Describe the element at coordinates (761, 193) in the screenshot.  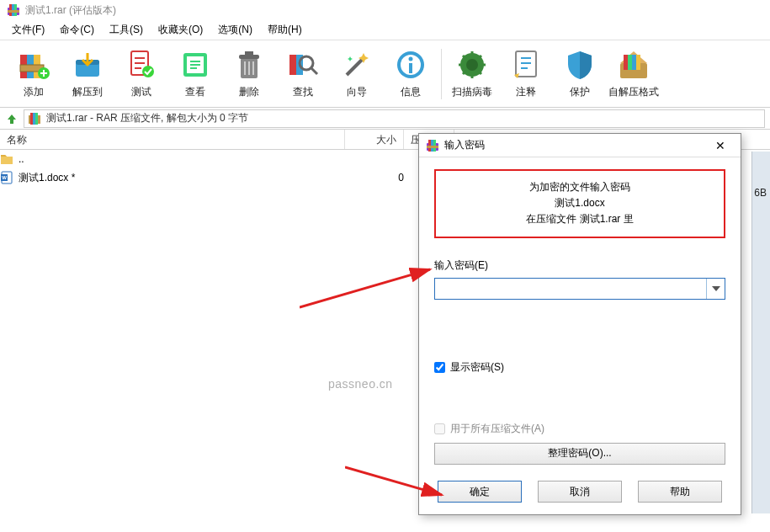
I see `right-label: 6B` at that location.